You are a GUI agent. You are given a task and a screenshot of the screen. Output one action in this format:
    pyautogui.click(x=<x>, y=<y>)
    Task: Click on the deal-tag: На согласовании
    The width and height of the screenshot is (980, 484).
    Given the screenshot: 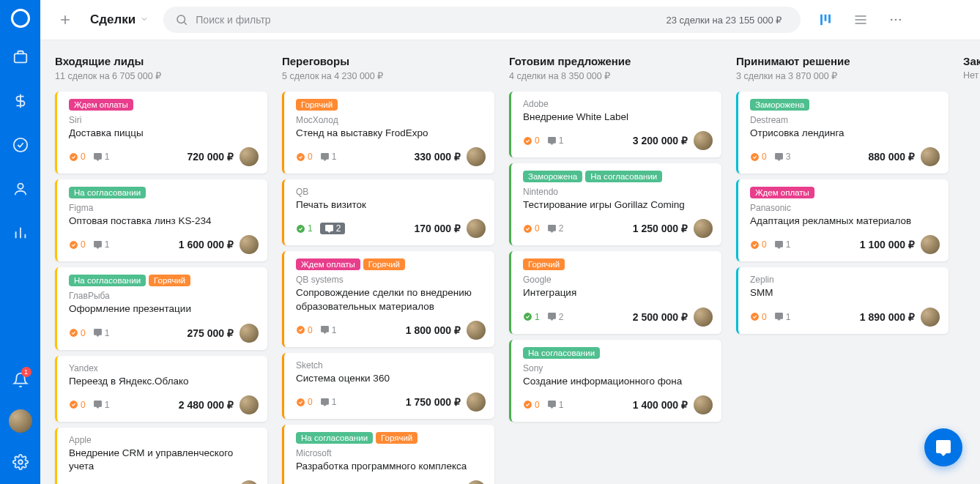 What is the action you would take?
    pyautogui.click(x=334, y=438)
    